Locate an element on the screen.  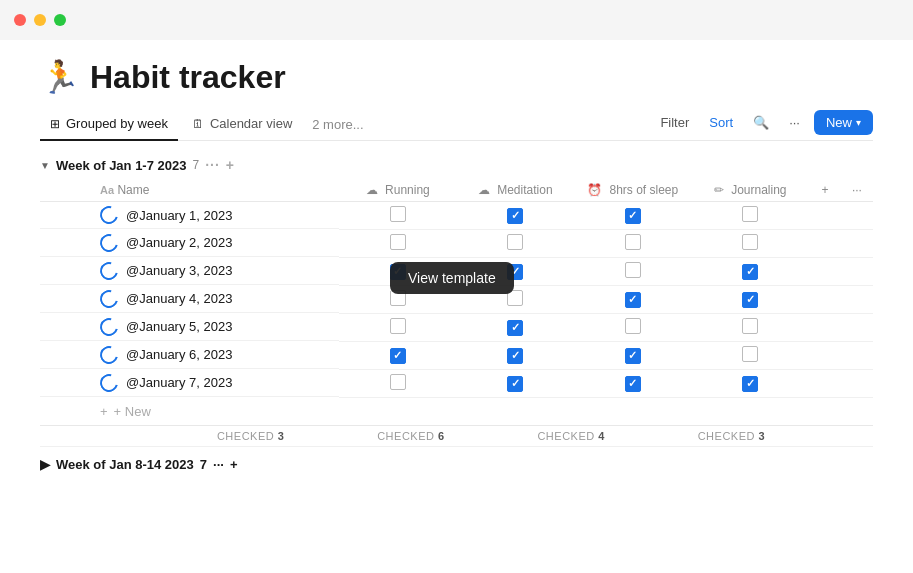
group2-count: 7 is located at coordinates (204, 464).